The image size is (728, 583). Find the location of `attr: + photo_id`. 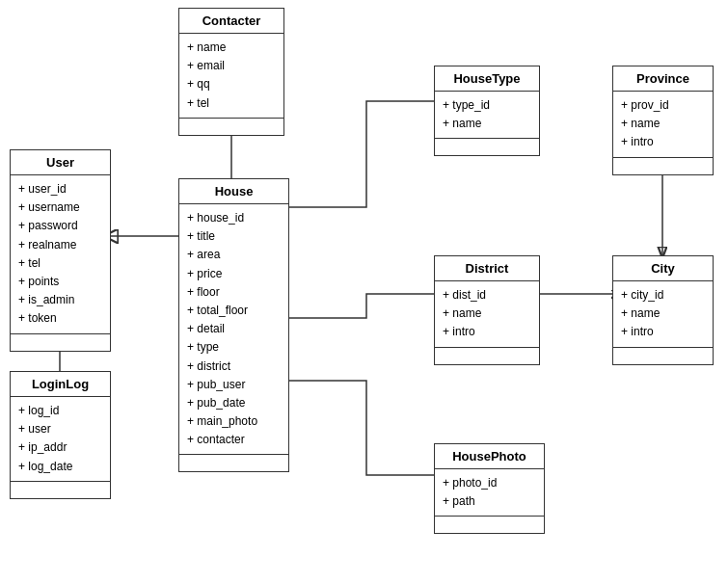

attr: + photo_id is located at coordinates (490, 484).